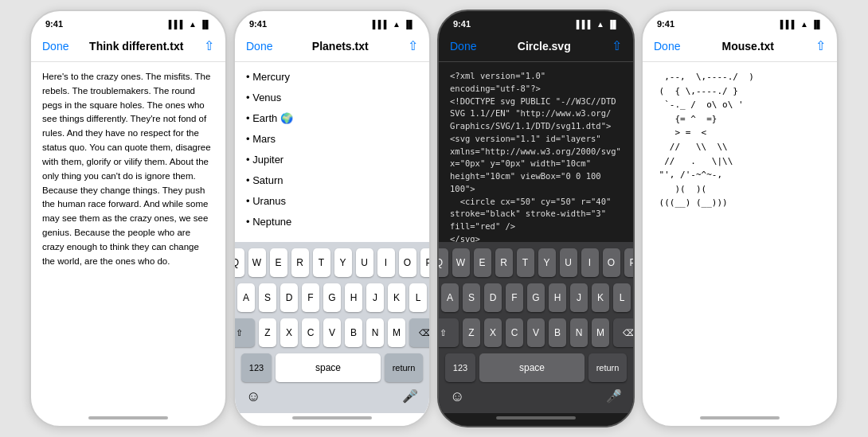 The image size is (868, 437). Describe the element at coordinates (613, 24) in the screenshot. I see `battery-icon-3: ▐▌` at that location.